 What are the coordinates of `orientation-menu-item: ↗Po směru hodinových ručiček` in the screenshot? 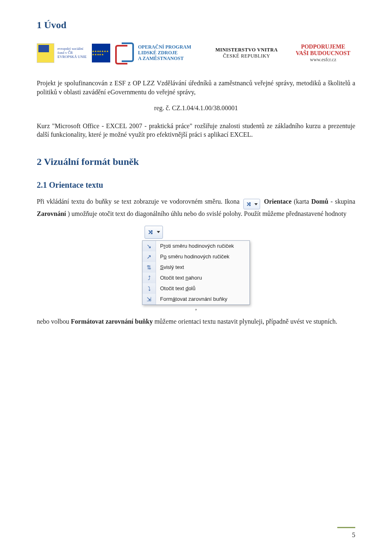 It's located at (196, 257).